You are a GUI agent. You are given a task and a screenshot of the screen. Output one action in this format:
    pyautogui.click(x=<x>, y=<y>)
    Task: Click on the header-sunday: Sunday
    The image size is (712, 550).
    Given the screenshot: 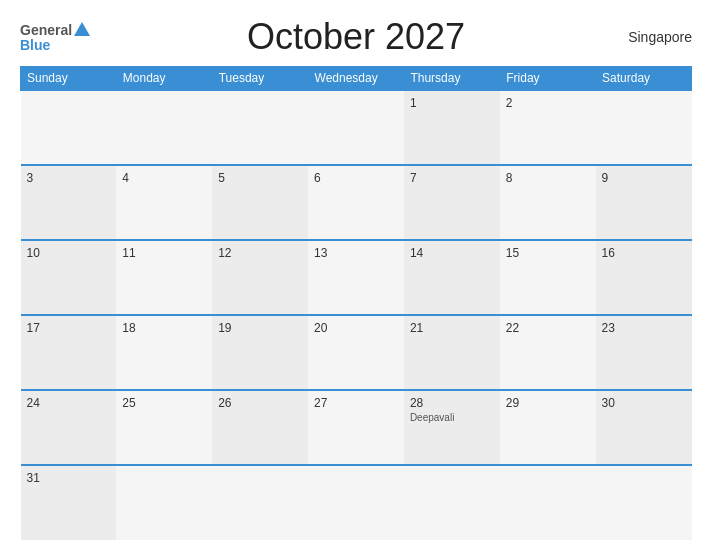 What is the action you would take?
    pyautogui.click(x=69, y=79)
    